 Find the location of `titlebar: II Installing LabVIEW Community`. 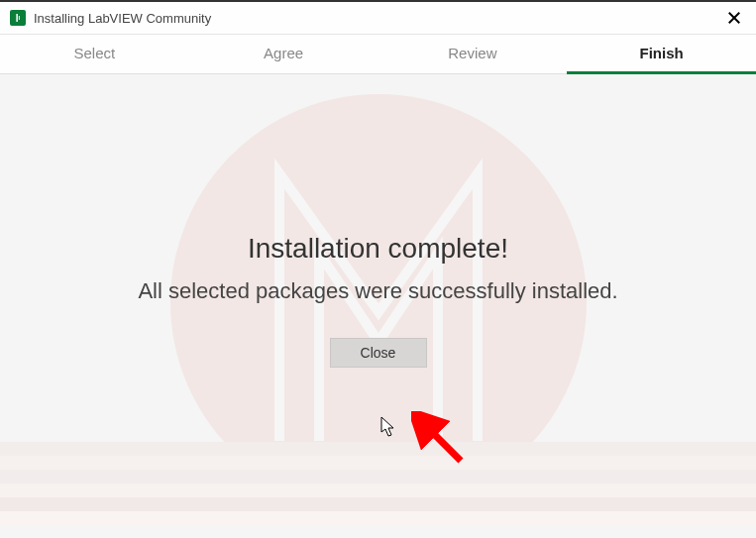

titlebar: II Installing LabVIEW Community is located at coordinates (378, 18).